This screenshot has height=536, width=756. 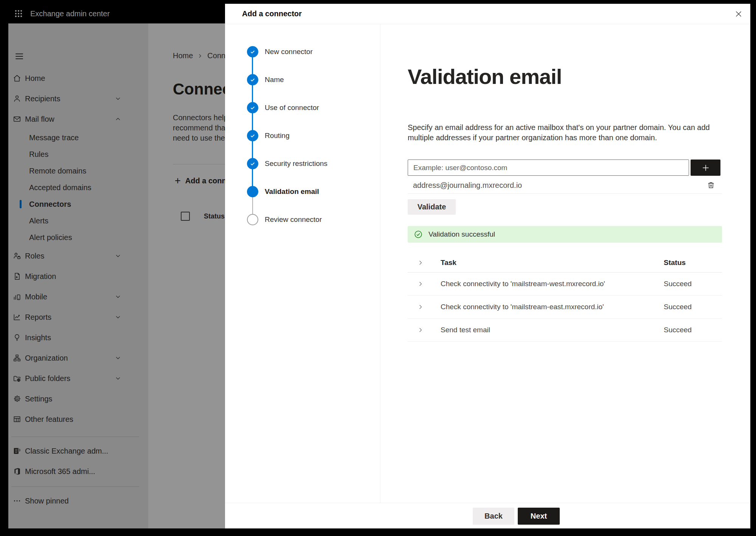 What do you see at coordinates (565, 234) in the screenshot?
I see `validation-success-banner: Validation successful` at bounding box center [565, 234].